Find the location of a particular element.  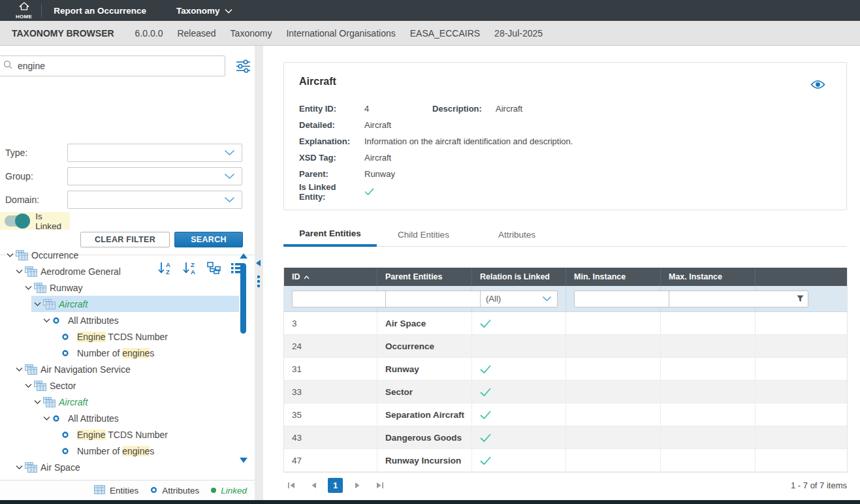

tree-item: Air Navigation Service is located at coordinates (126, 370).